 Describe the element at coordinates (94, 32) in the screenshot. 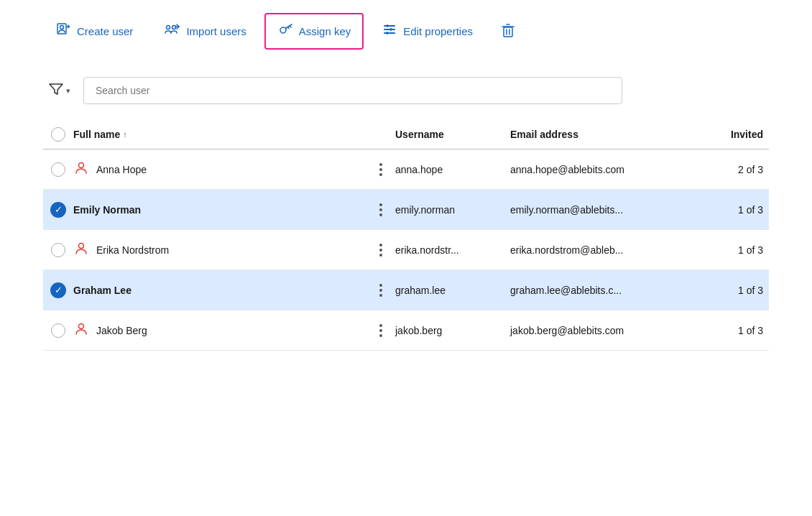

I see `create-user-button: Create user` at that location.